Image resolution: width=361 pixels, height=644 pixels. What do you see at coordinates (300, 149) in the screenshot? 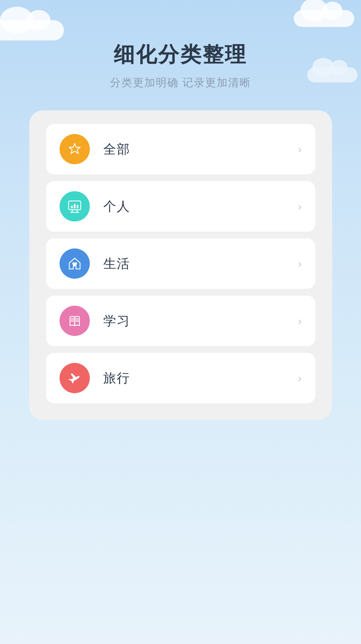
I see `chevron-all: ›` at bounding box center [300, 149].